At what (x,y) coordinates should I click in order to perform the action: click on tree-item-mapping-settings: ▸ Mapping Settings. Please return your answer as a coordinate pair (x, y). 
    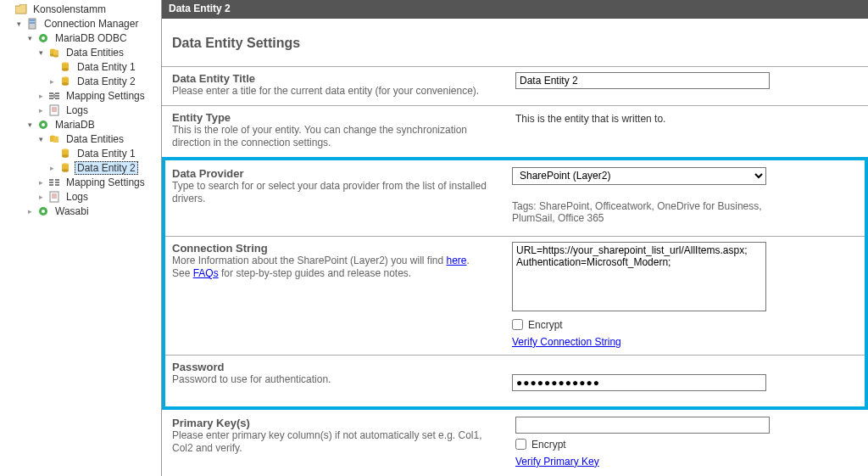
    Looking at the image, I should click on (82, 95).